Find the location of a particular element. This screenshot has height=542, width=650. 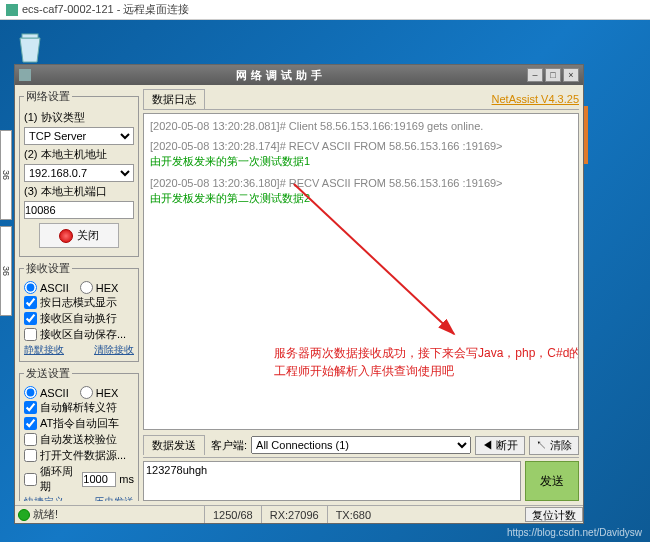

clear-send-button: ↖ 清除 is located at coordinates (554, 446).